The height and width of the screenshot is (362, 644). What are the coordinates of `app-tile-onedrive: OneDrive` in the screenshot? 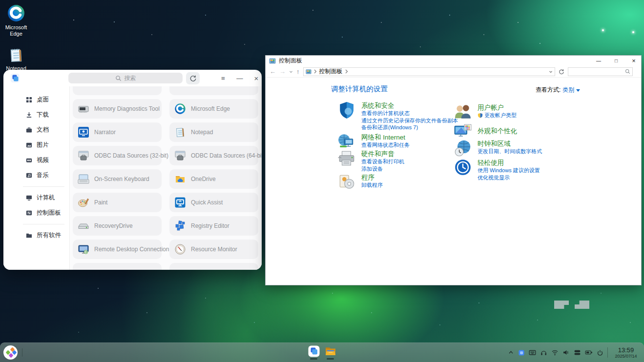 It's located at (214, 179).